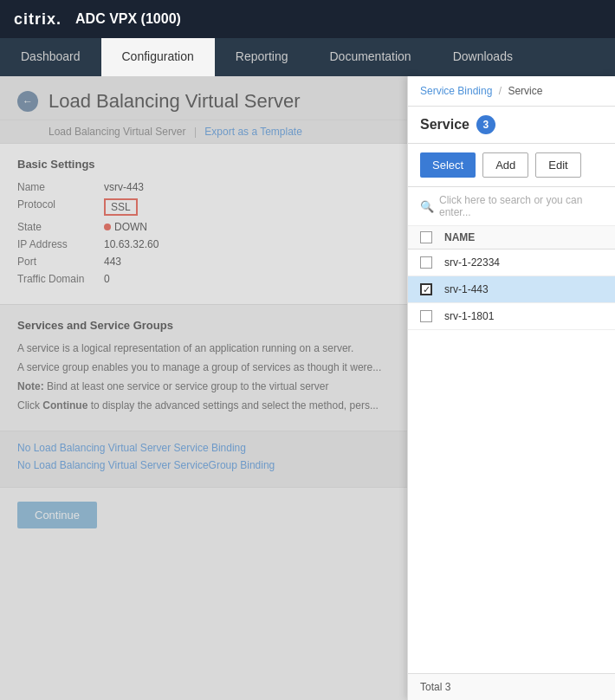 Image resolution: width=615 pixels, height=700 pixels. Describe the element at coordinates (118, 132) in the screenshot. I see `breadcrumb-parent: Load Balancing Virtual Server` at that location.